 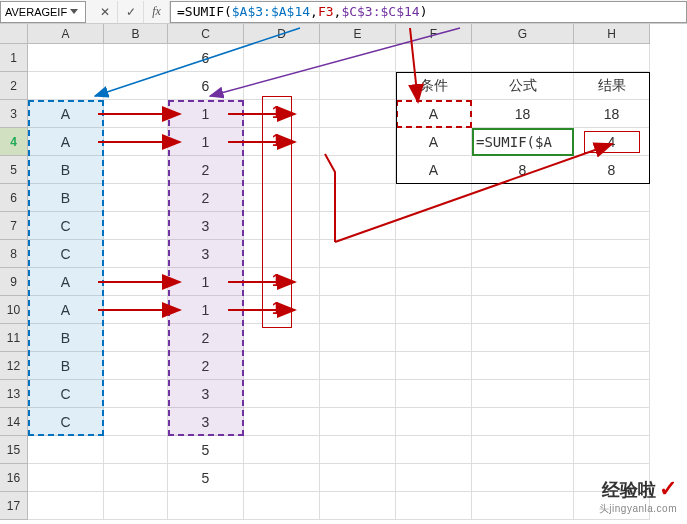 I want to click on cell-H1, so click(x=612, y=58).